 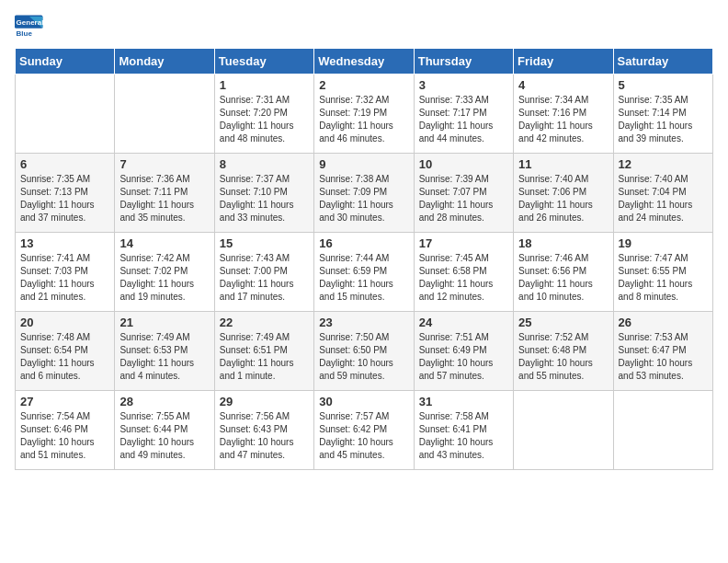 What do you see at coordinates (664, 120) in the screenshot?
I see `day-info: Sunrise: 7:35 AM Sunset: 7:14 PM Dayligh…` at bounding box center [664, 120].